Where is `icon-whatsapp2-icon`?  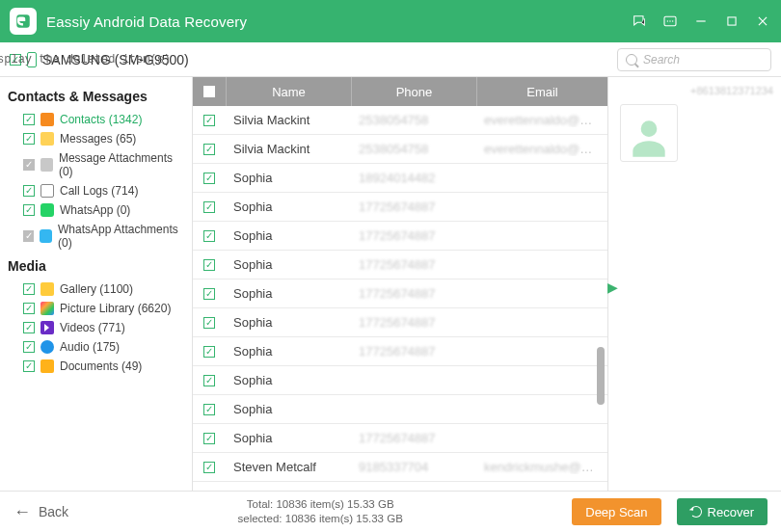 icon-whatsapp2-icon is located at coordinates (46, 236).